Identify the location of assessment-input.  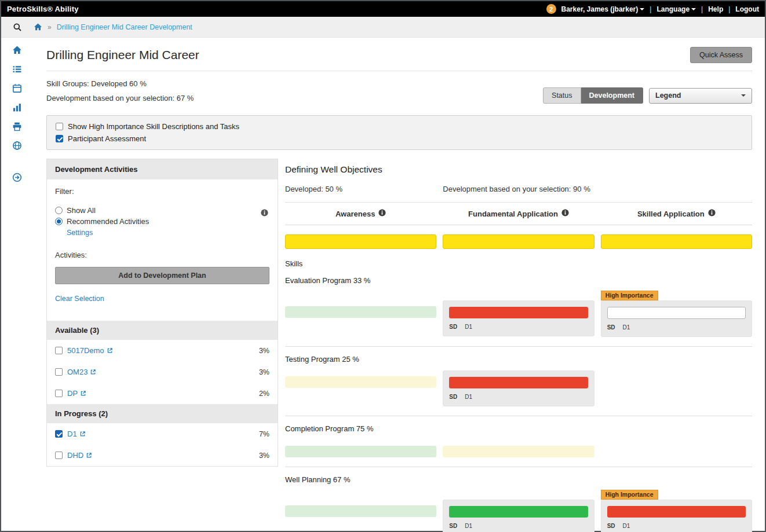
(677, 313).